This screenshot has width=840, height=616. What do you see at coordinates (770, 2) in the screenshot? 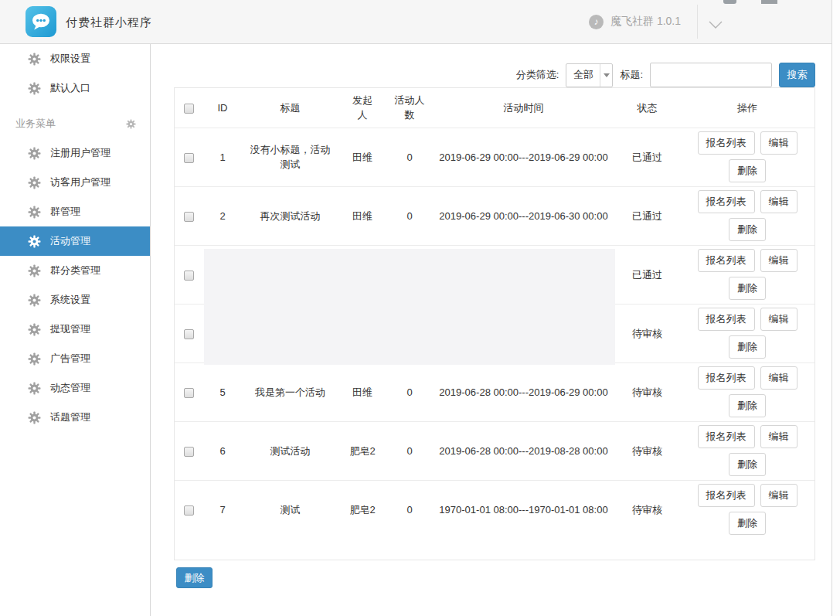
I see `browser-artifact-block` at bounding box center [770, 2].